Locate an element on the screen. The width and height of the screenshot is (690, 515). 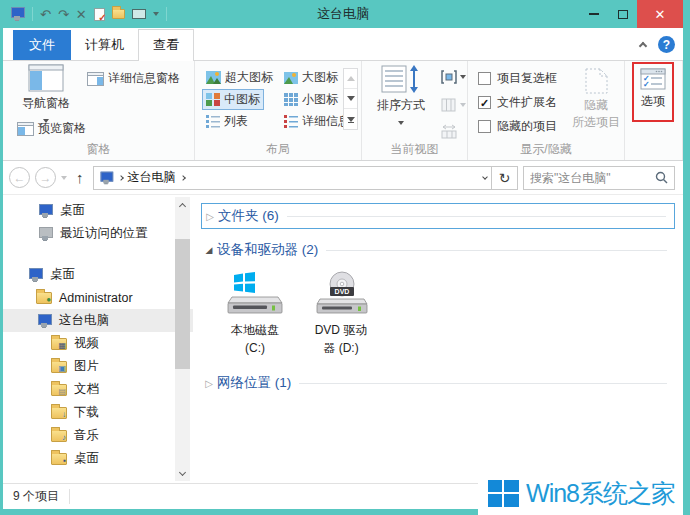
tab-view: 查看 is located at coordinates (166, 45).